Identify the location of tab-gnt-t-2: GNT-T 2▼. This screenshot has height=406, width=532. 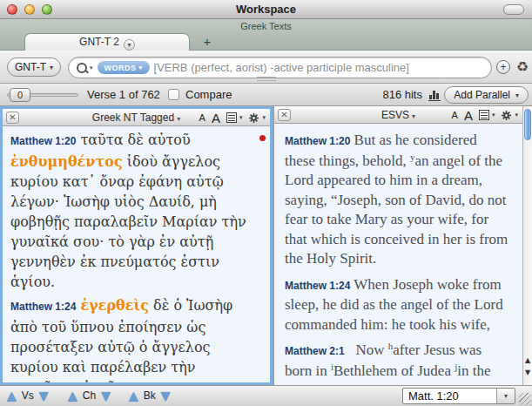
(107, 42).